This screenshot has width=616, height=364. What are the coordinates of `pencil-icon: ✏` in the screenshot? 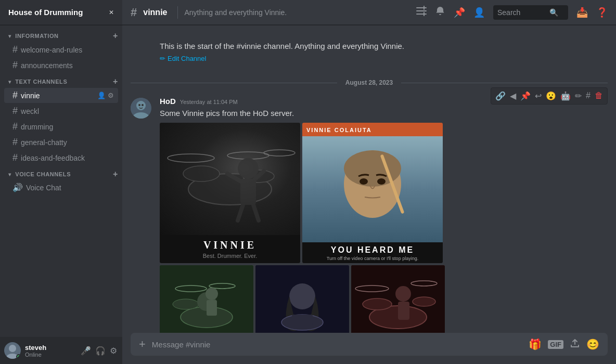 It's located at (162, 58).